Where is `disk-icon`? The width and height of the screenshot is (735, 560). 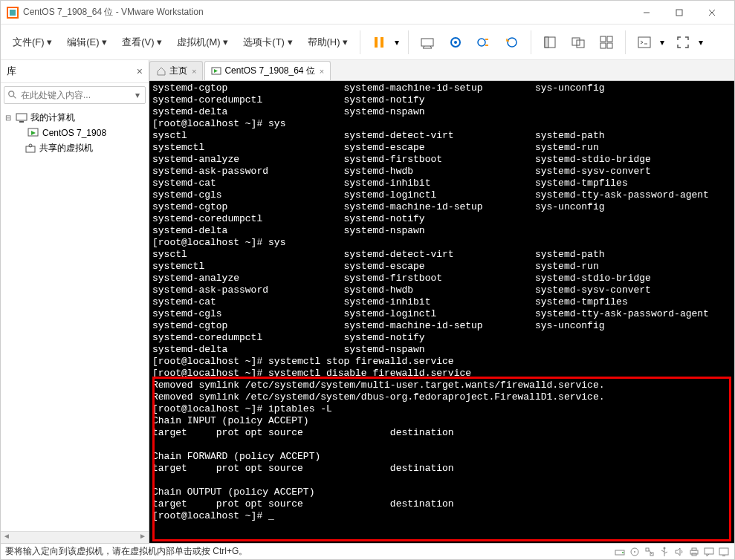 disk-icon is located at coordinates (620, 552).